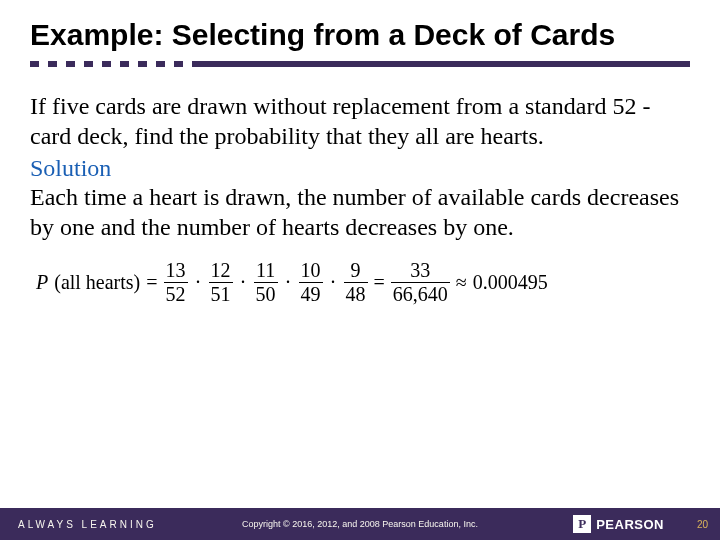 The image size is (720, 540). What do you see at coordinates (266, 282) in the screenshot?
I see `fraction-3: 1150` at bounding box center [266, 282].